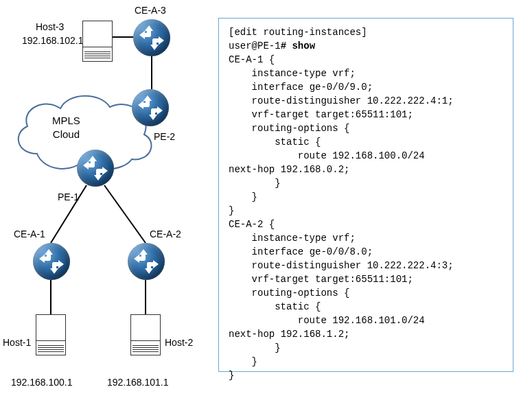  Describe the element at coordinates (146, 335) in the screenshot. I see `host2-icon` at that location.